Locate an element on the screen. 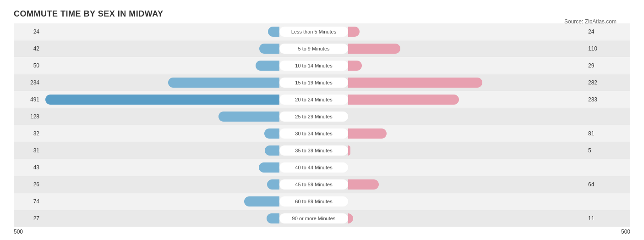  male-value: 128 is located at coordinates (27, 117).